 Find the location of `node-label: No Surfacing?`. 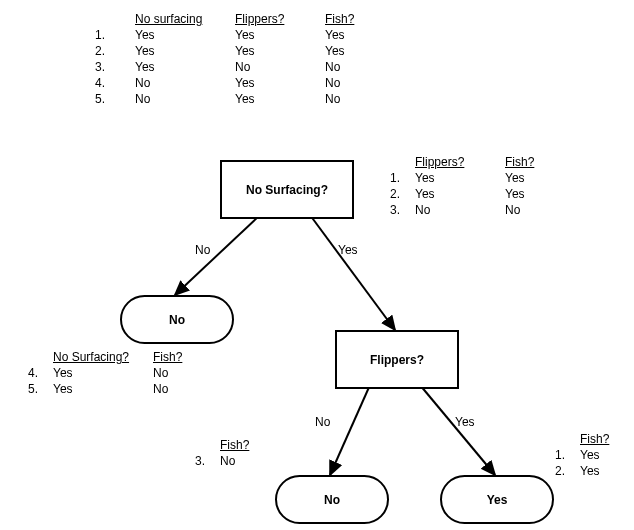

node-label: No Surfacing? is located at coordinates (287, 190).